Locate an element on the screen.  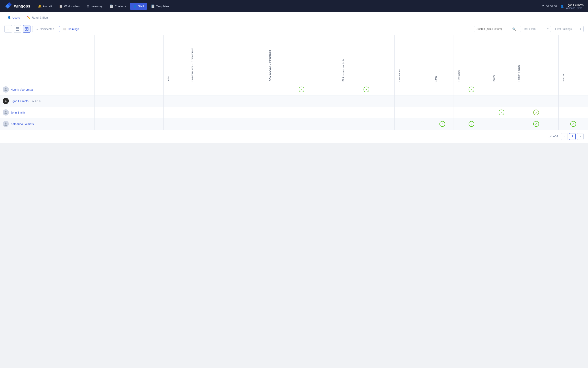
subnav-read-sign: ✏️ Read & Sign is located at coordinates (37, 18).